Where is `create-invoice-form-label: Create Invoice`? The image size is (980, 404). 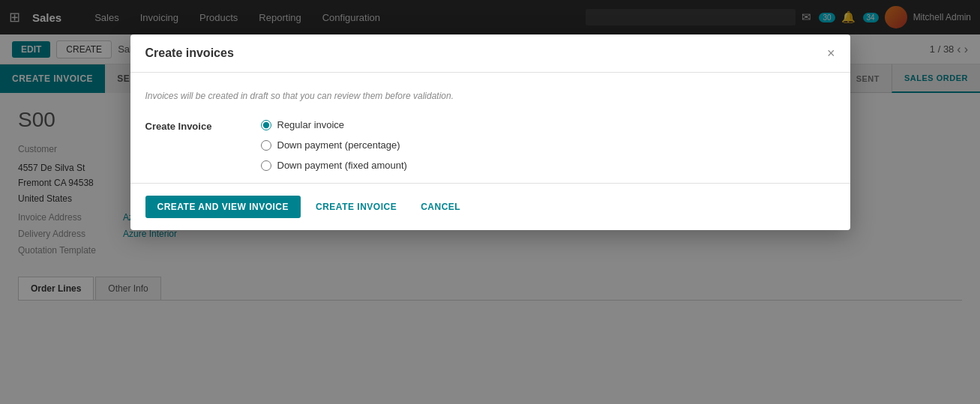
create-invoice-form-label: Create Invoice is located at coordinates (194, 126).